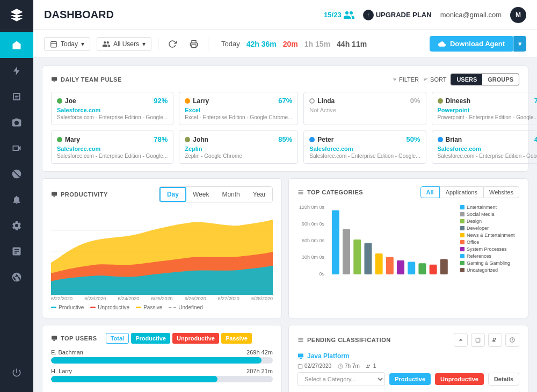 Image resolution: width=537 pixels, height=392 pixels. I want to click on productivity-title: PRODUCTIVITY, so click(79, 194).